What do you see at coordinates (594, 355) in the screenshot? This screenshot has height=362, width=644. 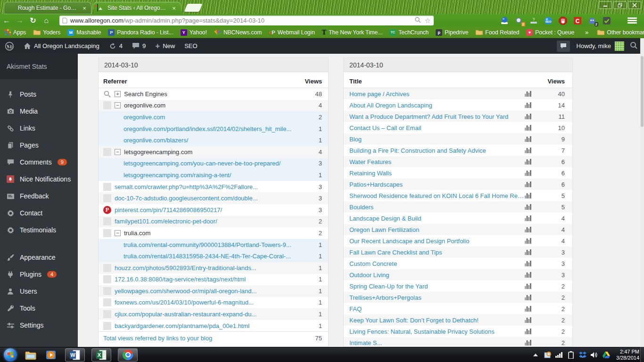 I see `volume-icon` at bounding box center [594, 355].